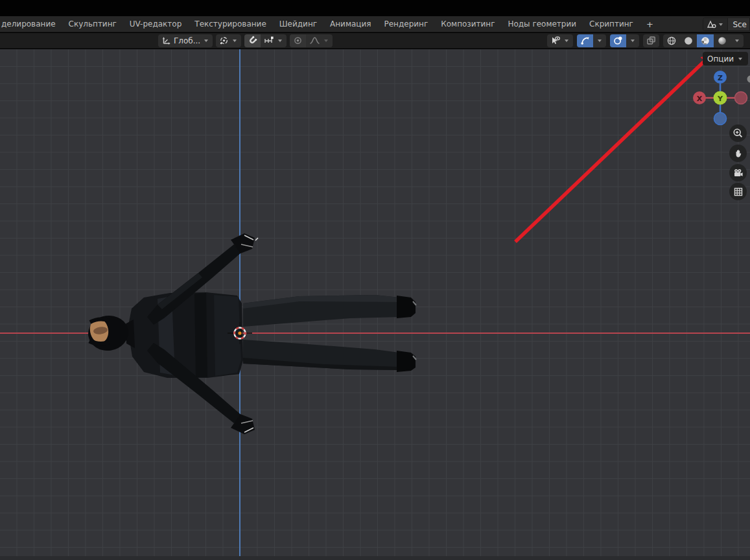  Describe the element at coordinates (738, 134) in the screenshot. I see `zoom-button` at that location.